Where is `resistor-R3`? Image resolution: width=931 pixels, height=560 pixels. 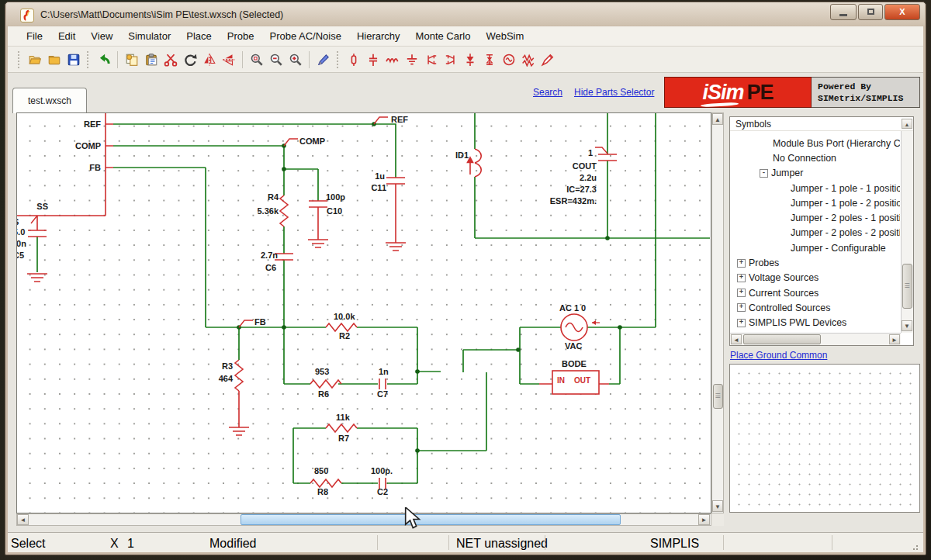
resistor-R3 is located at coordinates (239, 397).